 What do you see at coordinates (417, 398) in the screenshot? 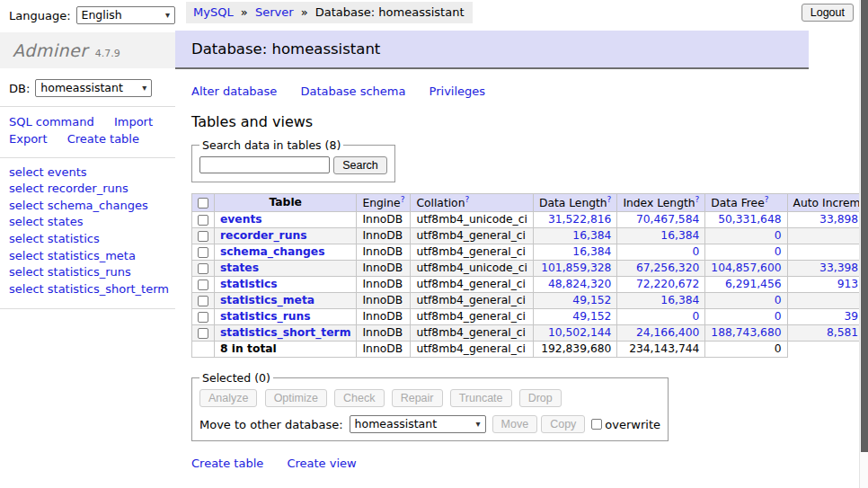
I see `repair-button: Repair` at bounding box center [417, 398].